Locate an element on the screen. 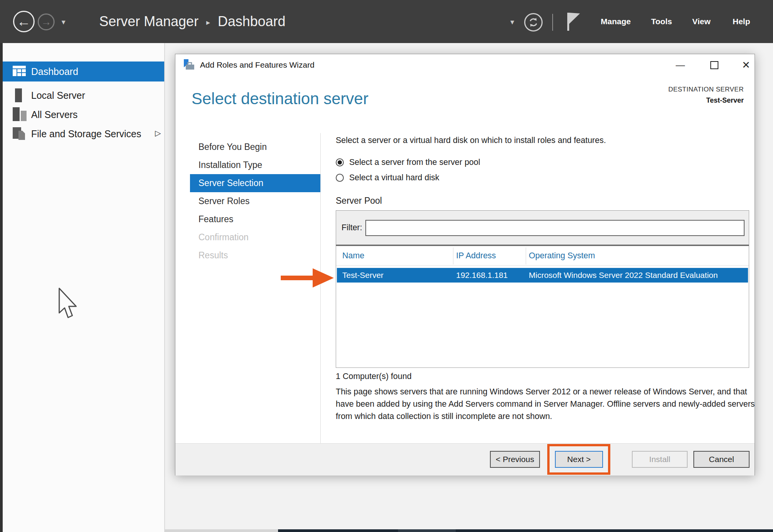 This screenshot has height=532, width=773. page-description: This page shows servers that are running… is located at coordinates (545, 404).